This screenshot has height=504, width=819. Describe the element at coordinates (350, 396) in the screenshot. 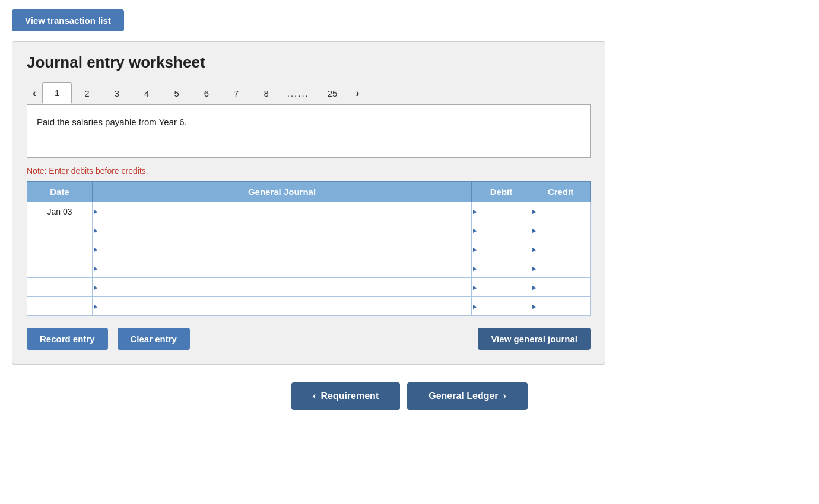

I see `requirement-label: Requirement` at that location.